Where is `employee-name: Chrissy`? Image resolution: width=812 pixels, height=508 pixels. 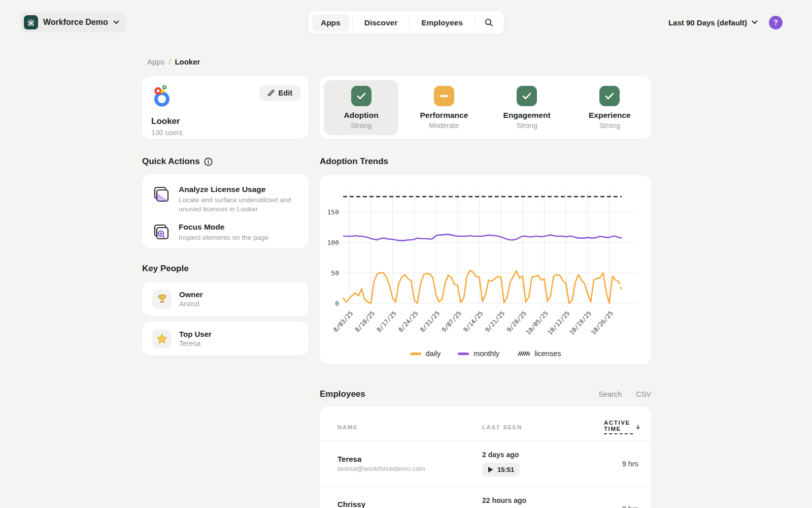
employee-name: Chrissy is located at coordinates (410, 504).